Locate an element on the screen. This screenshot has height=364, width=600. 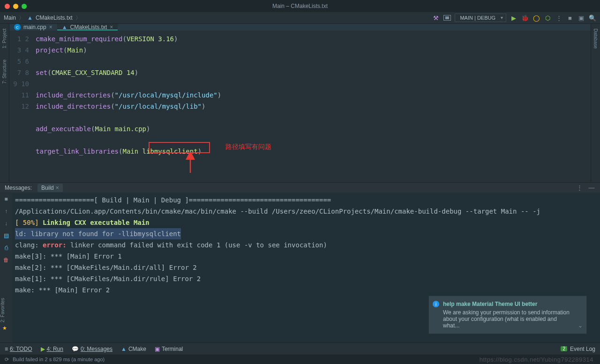
msg-line: make: *** [Main] Error 2 is located at coordinates (62, 290).